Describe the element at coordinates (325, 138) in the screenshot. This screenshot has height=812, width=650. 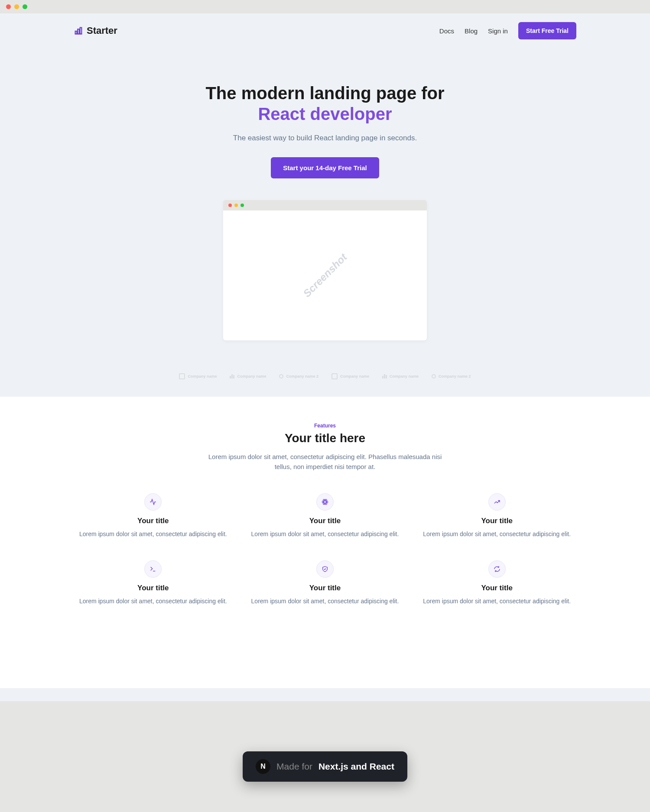
I see `hero-subtitle: The easiest way to build React landing p…` at that location.